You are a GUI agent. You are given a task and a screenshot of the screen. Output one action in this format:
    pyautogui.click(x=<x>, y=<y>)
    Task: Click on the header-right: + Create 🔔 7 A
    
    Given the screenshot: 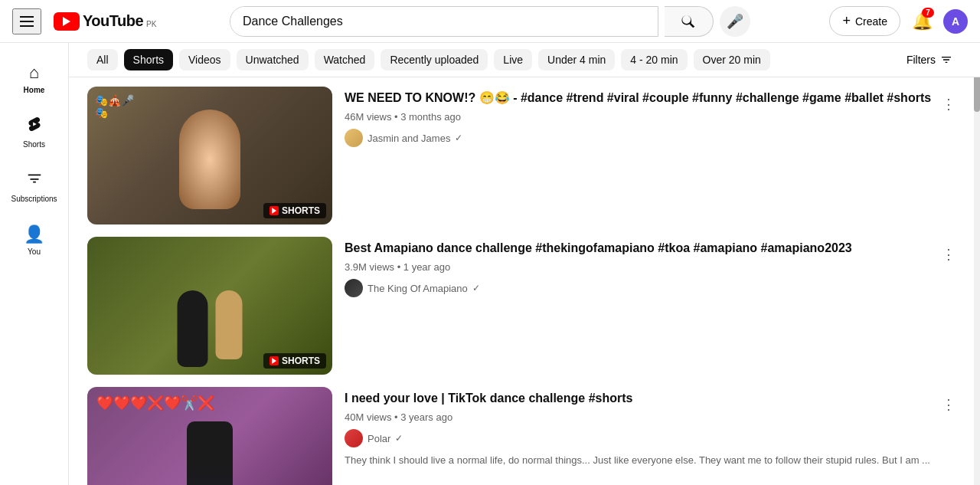 What is the action you would take?
    pyautogui.click(x=891, y=21)
    